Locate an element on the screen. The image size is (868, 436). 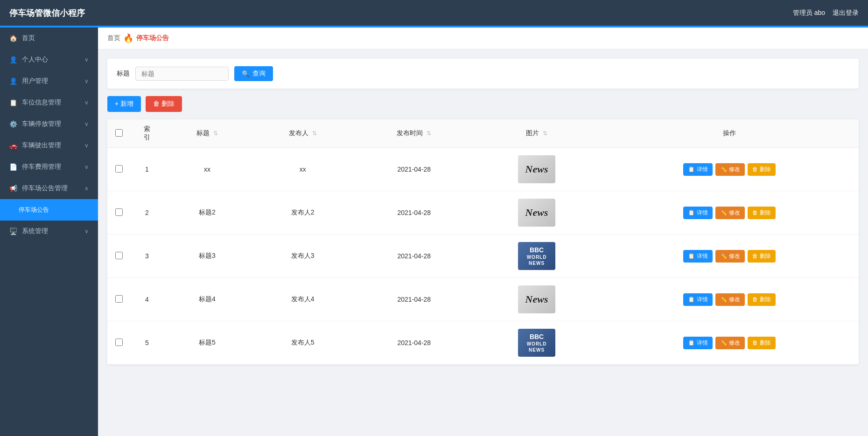
top-header: 停车场管微信小程序 管理员 abo 退出登录 is located at coordinates (434, 13).